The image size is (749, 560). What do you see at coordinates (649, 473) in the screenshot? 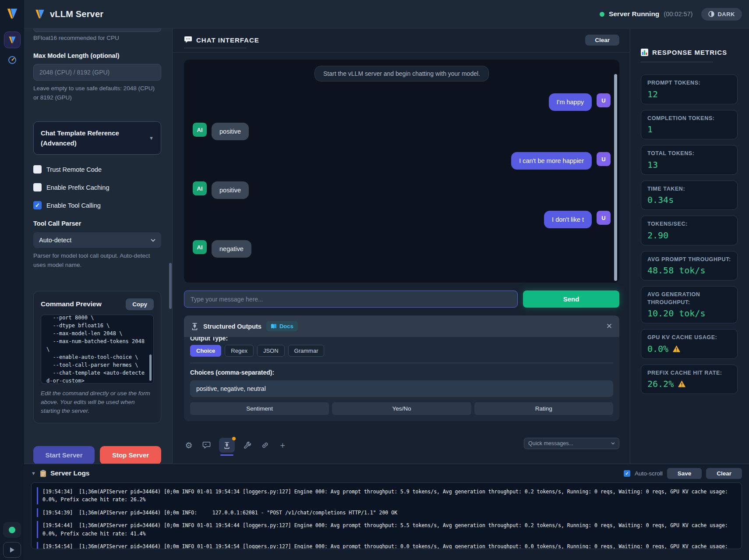
I see `autoscroll-label: Auto-scroll` at bounding box center [649, 473].